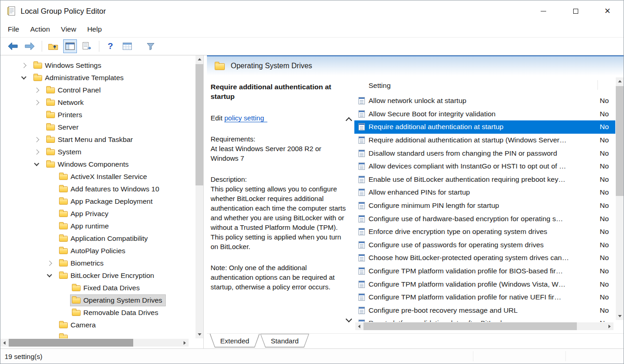 The image size is (624, 364). Describe the element at coordinates (98, 90) in the screenshot. I see `tree-item: Control Panel` at that location.